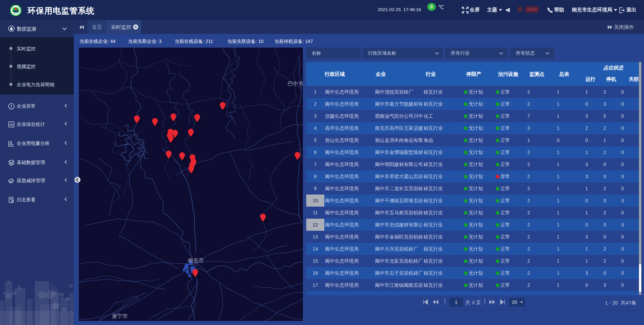 The width and height of the screenshot is (644, 325). I want to click on svg-text: 南充市, so click(196, 260).